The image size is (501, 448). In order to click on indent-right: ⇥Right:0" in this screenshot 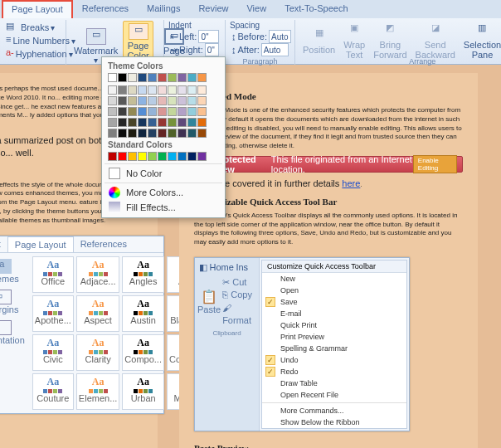, I will do `click(194, 50)`.